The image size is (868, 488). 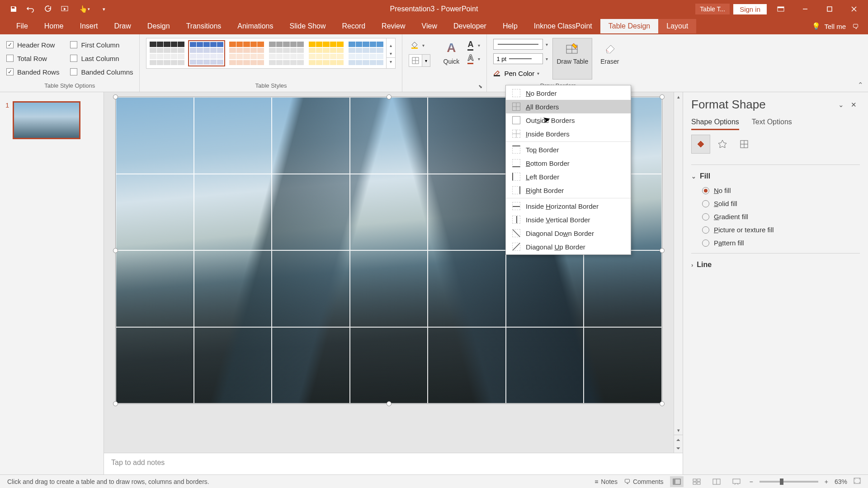 What do you see at coordinates (776, 176) in the screenshot?
I see `section-fill-header: ⌄Fill` at bounding box center [776, 176].